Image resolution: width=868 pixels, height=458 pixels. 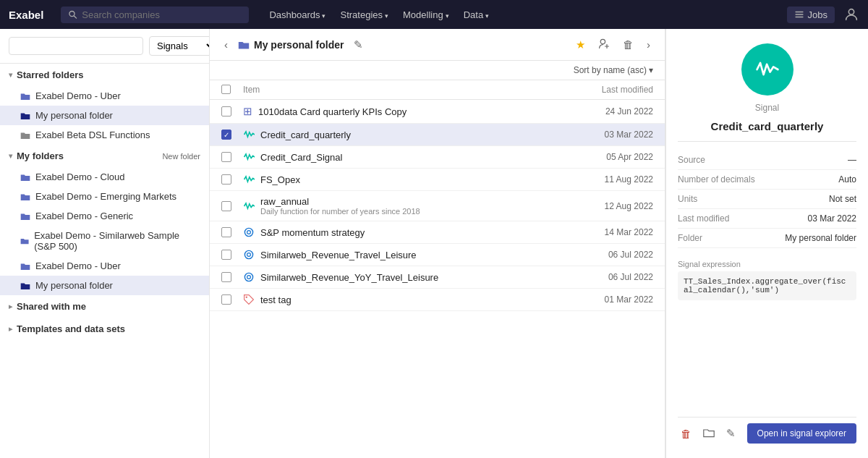 I want to click on row-name: Similarweb_Revenue_YoY_Travel_Leisure, so click(x=398, y=277).